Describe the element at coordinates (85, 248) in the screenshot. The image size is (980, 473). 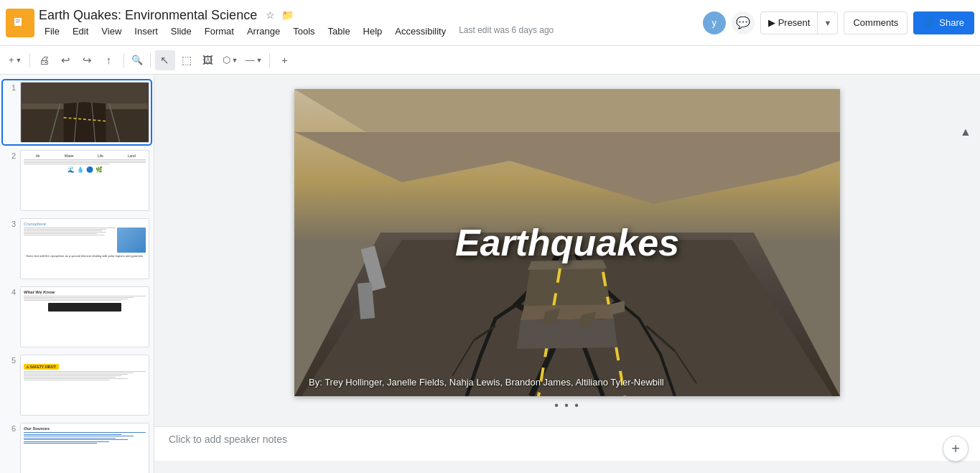
I see `slide-thumb-3: Cryosphere` at that location.